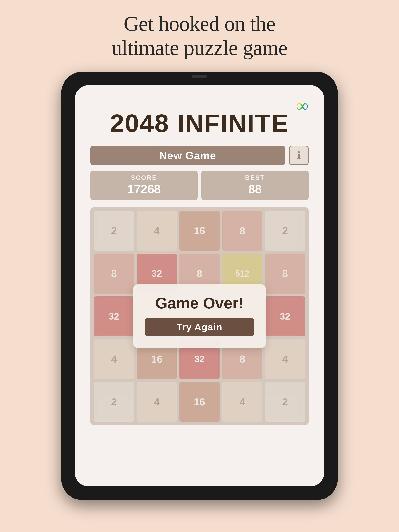  What do you see at coordinates (200, 123) in the screenshot?
I see `app-title: 2048 INFINITE` at bounding box center [200, 123].